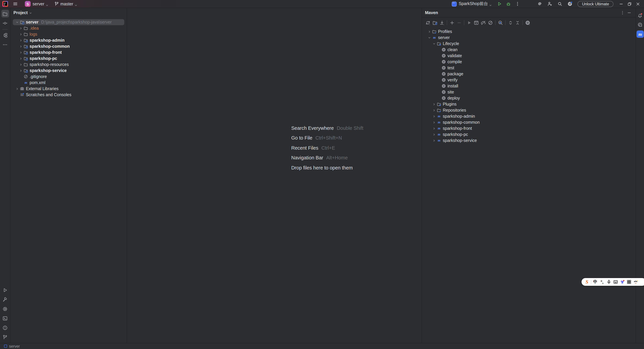  What do you see at coordinates (528, 23) in the screenshot?
I see `maven-settings-button` at bounding box center [528, 23].